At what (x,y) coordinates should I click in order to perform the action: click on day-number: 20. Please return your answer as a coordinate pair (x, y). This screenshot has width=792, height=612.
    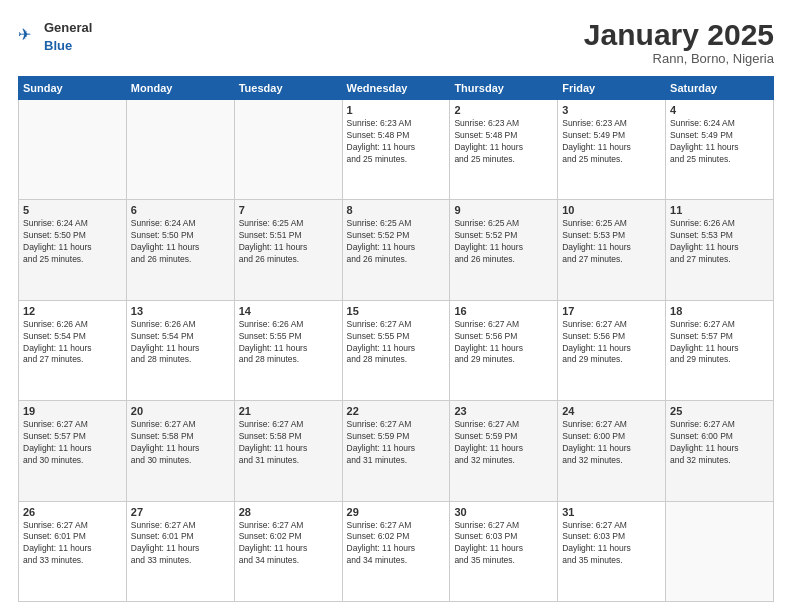
    Looking at the image, I should click on (180, 411).